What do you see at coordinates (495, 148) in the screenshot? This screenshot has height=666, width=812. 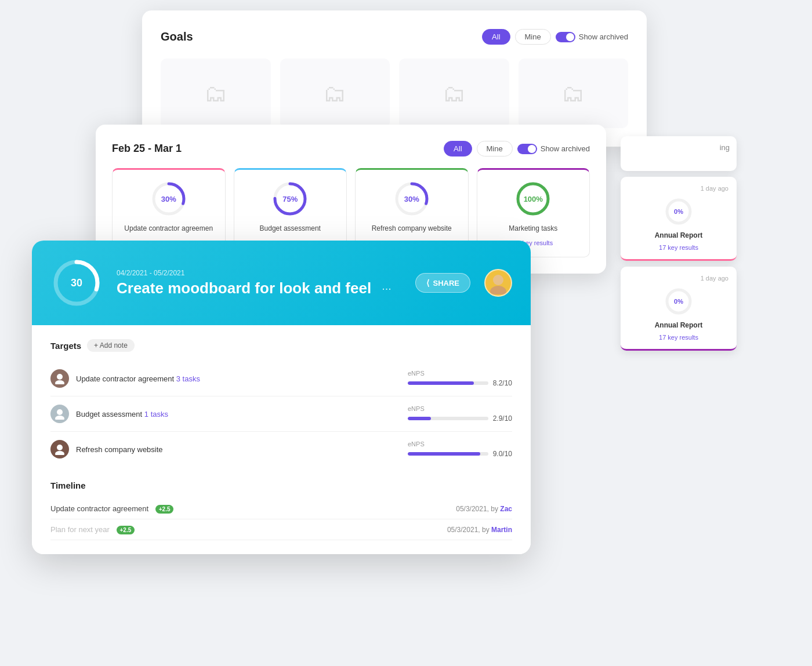 I see `weekly-filter-mine: Mine` at bounding box center [495, 148].